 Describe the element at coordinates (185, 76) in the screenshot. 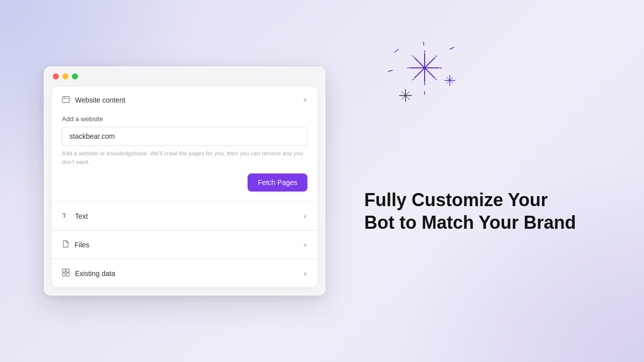

I see `browser-titlebar` at that location.